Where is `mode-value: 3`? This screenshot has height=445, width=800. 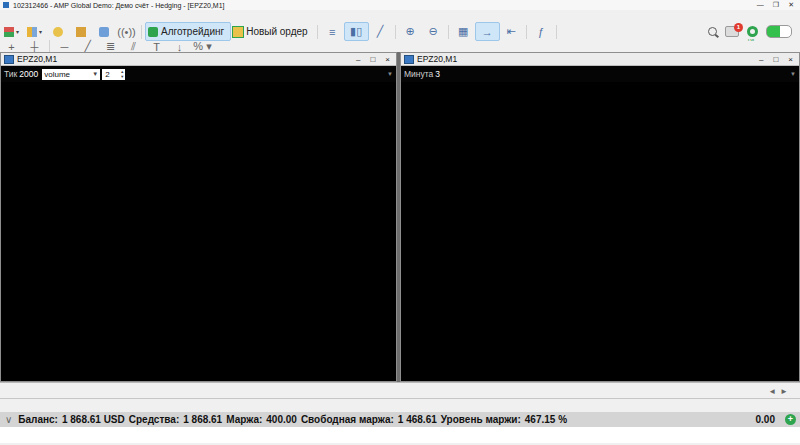
mode-value: 3 is located at coordinates (438, 74).